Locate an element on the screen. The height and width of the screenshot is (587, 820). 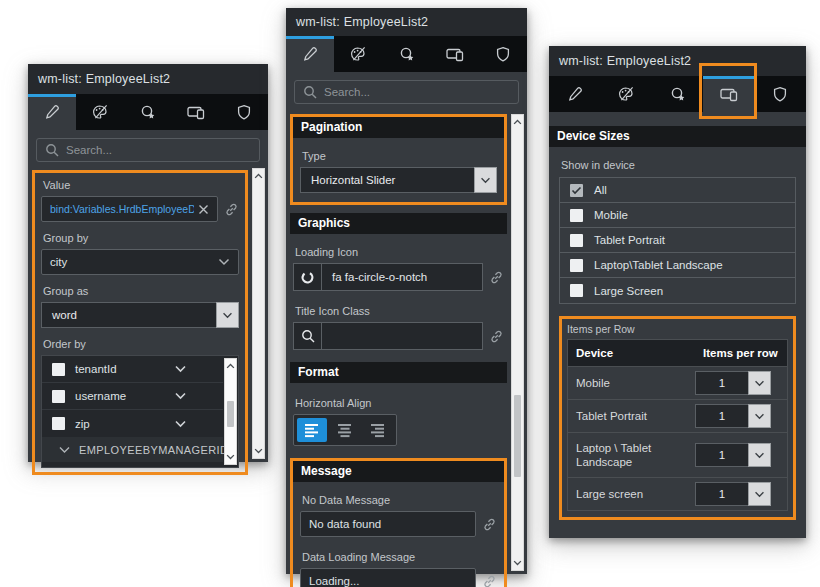
align-center-button is located at coordinates (345, 430).